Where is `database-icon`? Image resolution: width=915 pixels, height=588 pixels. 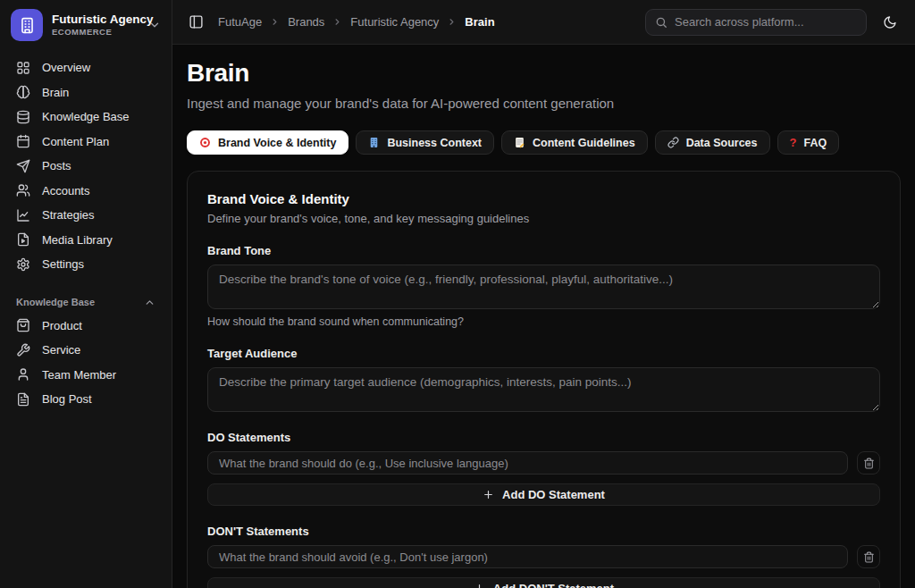
database-icon is located at coordinates (23, 117).